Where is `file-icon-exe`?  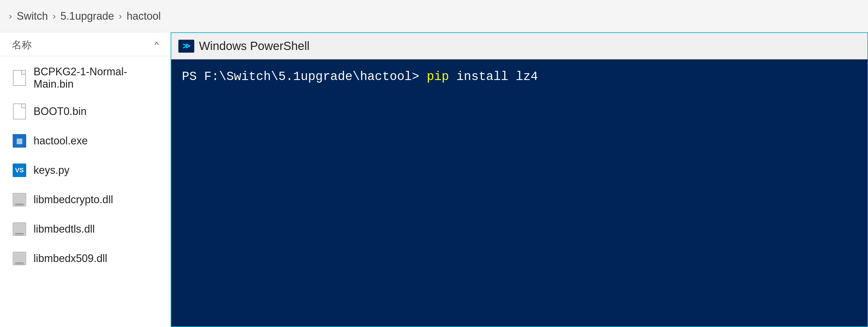
file-icon-exe is located at coordinates (20, 141).